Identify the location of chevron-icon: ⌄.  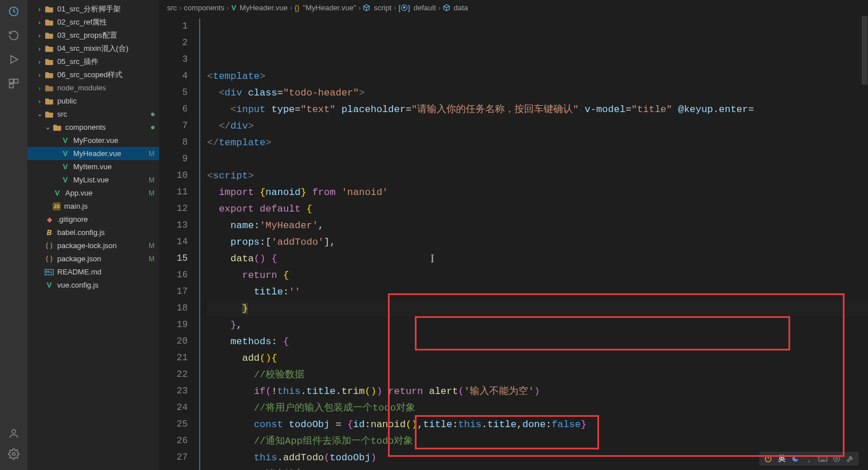
(39, 114).